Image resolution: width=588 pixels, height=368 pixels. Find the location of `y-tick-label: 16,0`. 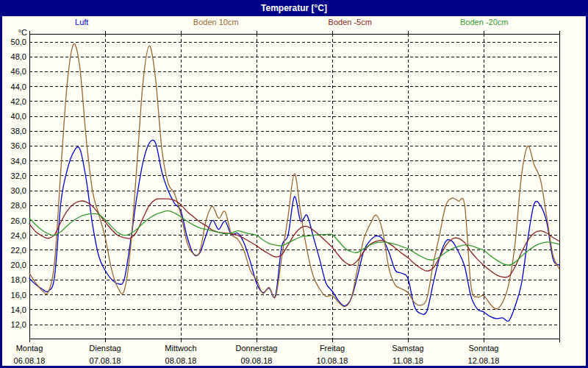

y-tick-label: 16,0 is located at coordinates (19, 295).